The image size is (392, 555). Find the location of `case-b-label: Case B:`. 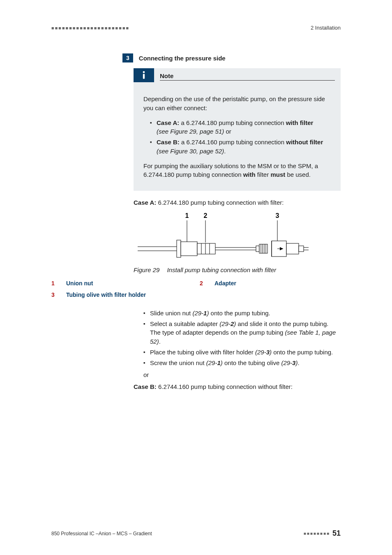

case-b-label: Case B: is located at coordinates (168, 142).